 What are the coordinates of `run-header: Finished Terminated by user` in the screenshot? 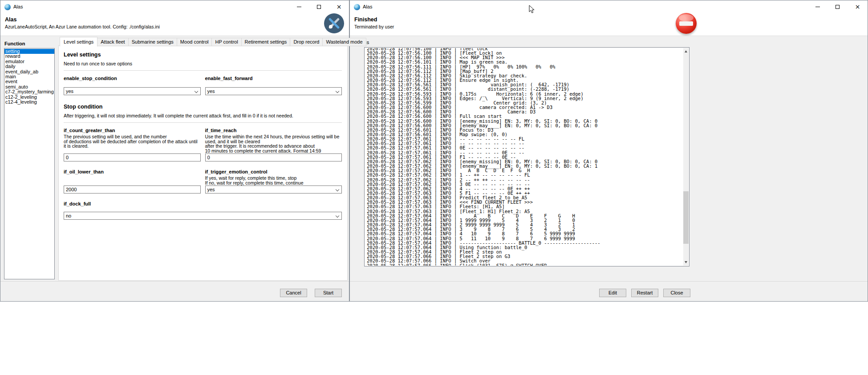 It's located at (609, 25).